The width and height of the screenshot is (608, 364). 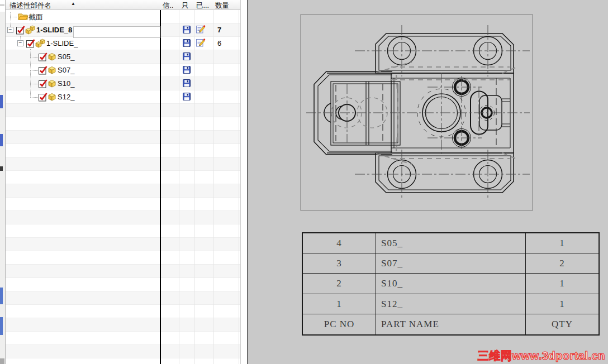 I want to click on bom-pc-no: 3, so click(x=340, y=264).